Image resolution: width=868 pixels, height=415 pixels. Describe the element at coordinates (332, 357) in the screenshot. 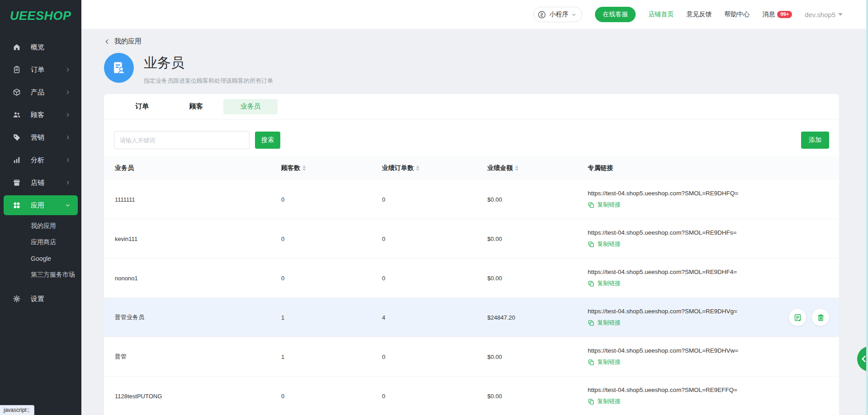

I see `customer-count: 1` at that location.